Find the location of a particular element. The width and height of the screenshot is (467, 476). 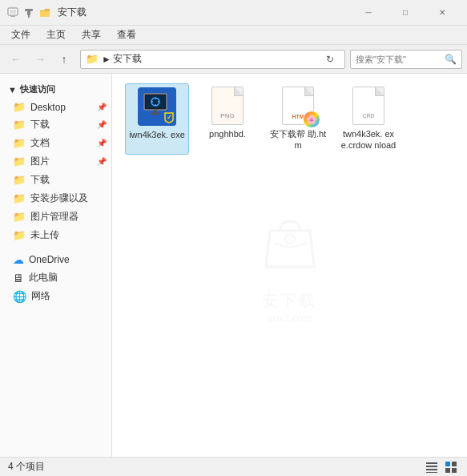

sidebar-item-pictures: 📁 图片 📌 is located at coordinates (56, 162).